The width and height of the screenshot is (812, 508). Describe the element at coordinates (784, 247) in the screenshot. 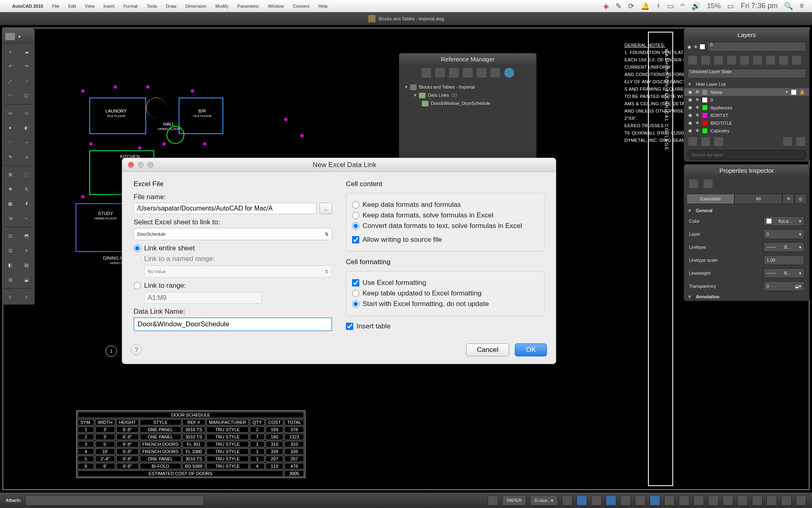

I see `prop-linetype: ───B...▾` at that location.